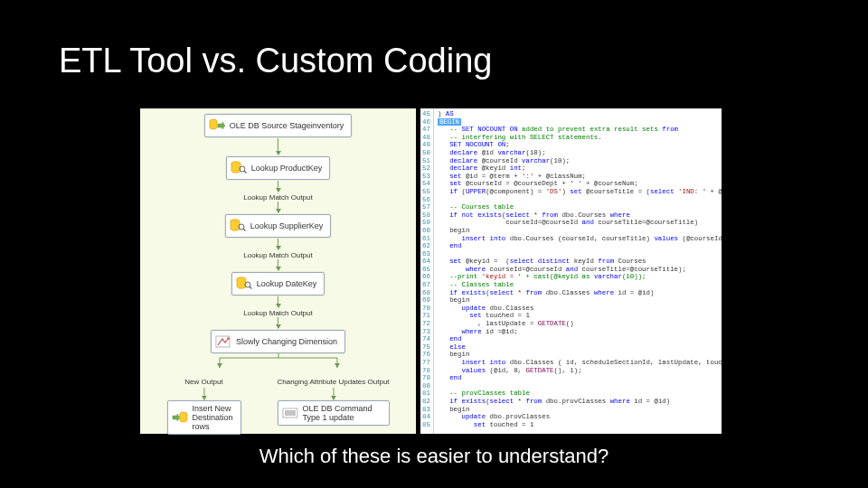 The height and width of the screenshot is (488, 868). Describe the element at coordinates (334, 413) in the screenshot. I see `oledb-command-node: OLE DB Command Type 1 update` at that location.